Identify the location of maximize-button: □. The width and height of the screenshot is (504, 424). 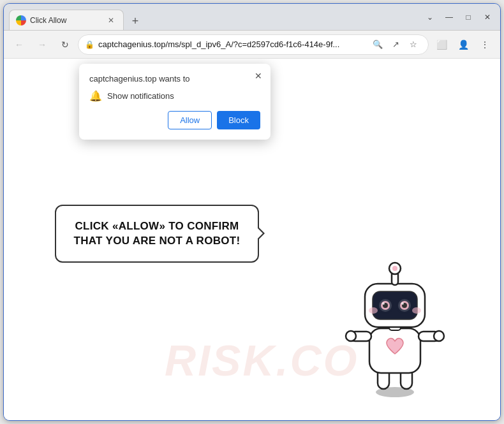
(468, 17).